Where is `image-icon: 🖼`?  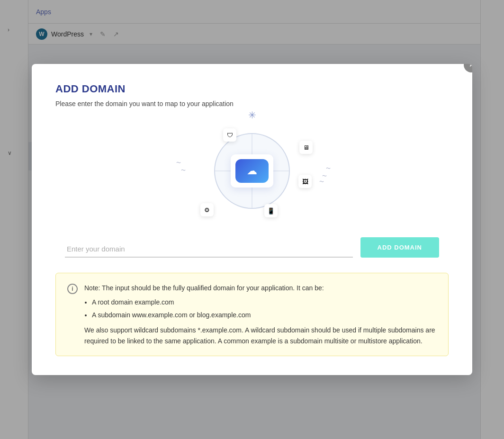 image-icon: 🖼 is located at coordinates (305, 181).